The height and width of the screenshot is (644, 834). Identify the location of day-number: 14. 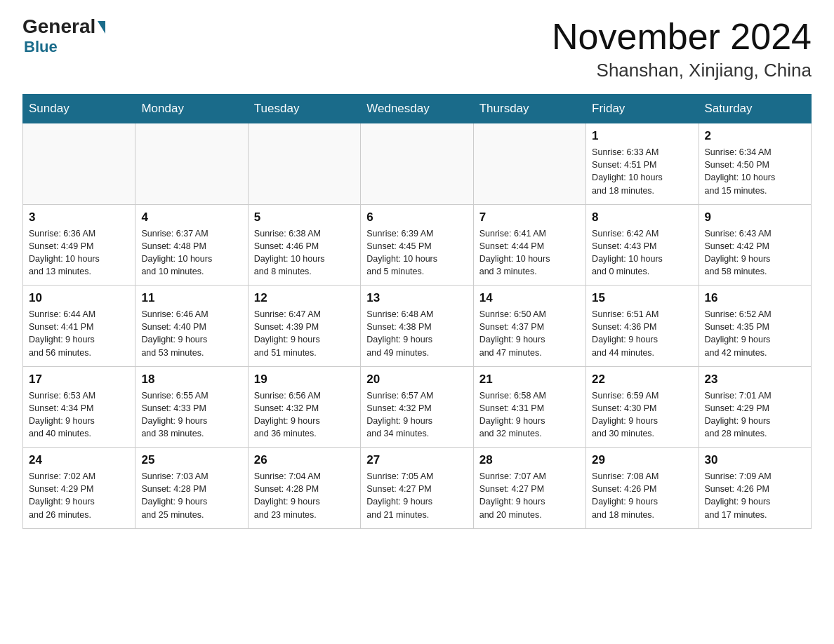
(529, 298).